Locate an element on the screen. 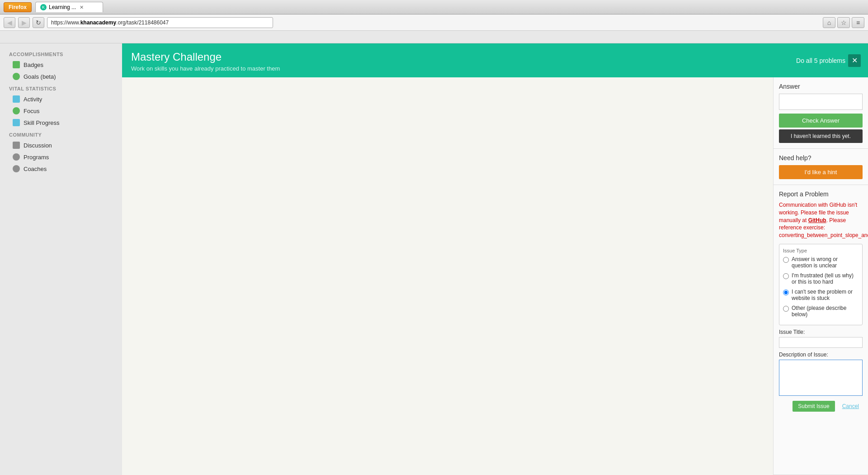 The image size is (868, 475). menu-button: ≡ is located at coordinates (858, 23).